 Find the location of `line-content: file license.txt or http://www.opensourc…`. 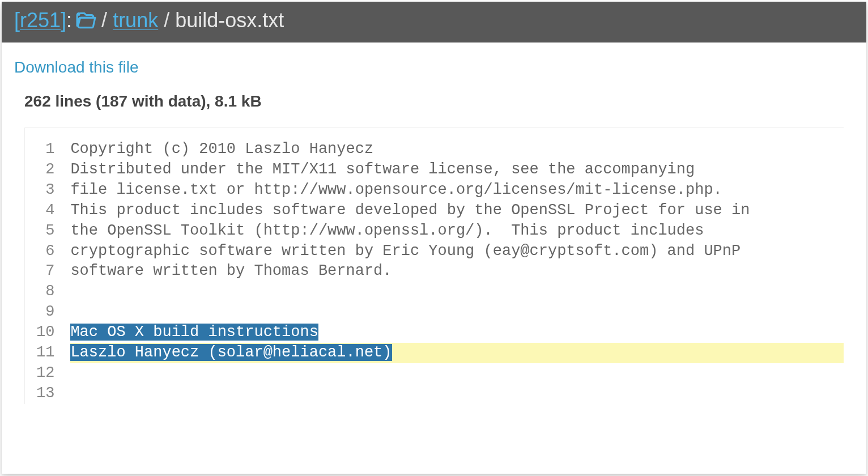

line-content: file license.txt or http://www.opensourc… is located at coordinates (457, 190).